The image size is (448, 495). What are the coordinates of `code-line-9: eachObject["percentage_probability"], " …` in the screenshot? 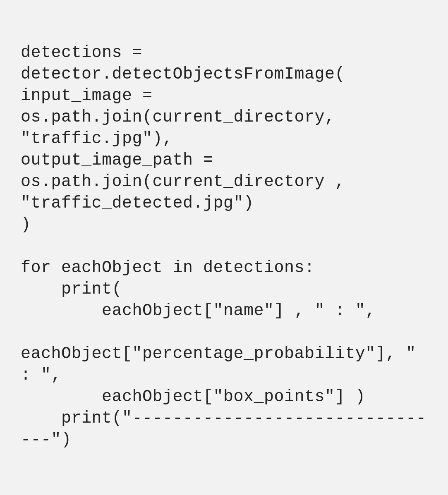 It's located at (223, 354).